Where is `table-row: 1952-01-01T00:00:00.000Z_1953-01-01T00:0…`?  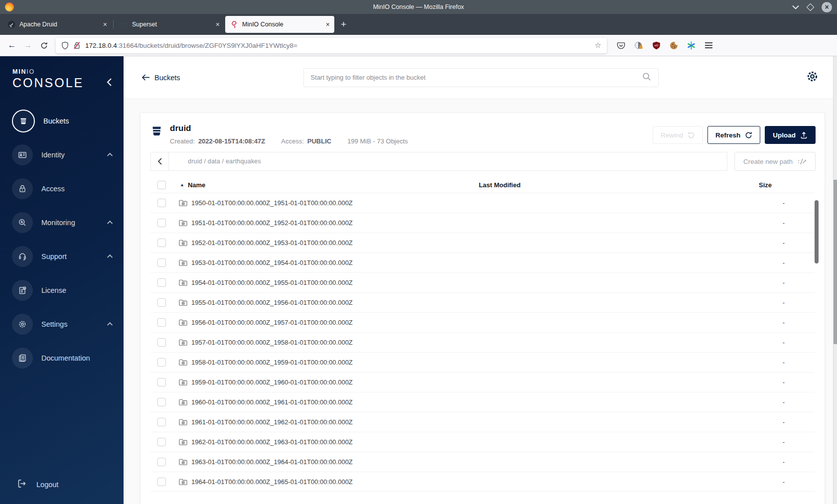
table-row: 1952-01-01T00:00:00.000Z_1953-01-01T00:0… is located at coordinates (482, 243).